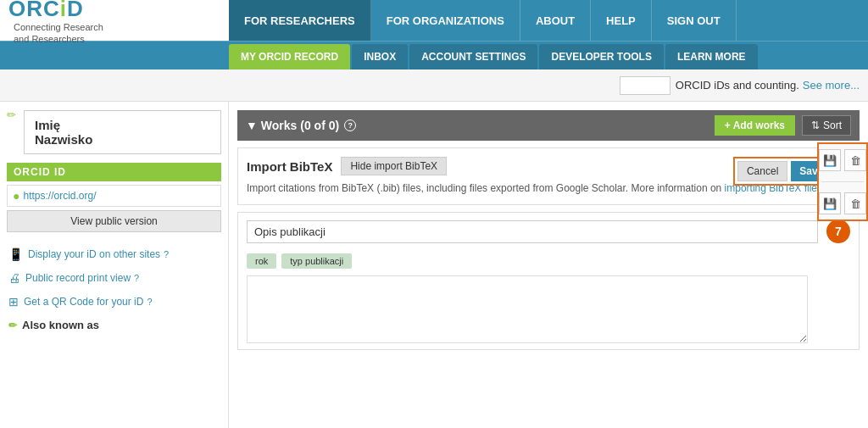 The width and height of the screenshot is (868, 428). I want to click on works-title: Works (0 of 0), so click(300, 125).